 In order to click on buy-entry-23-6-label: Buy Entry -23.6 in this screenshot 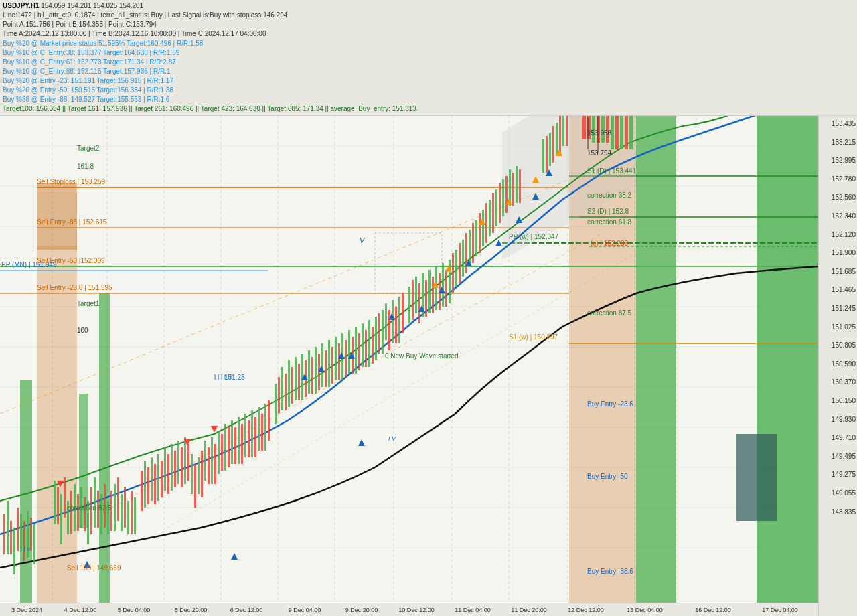, I will do `click(611, 404)`.